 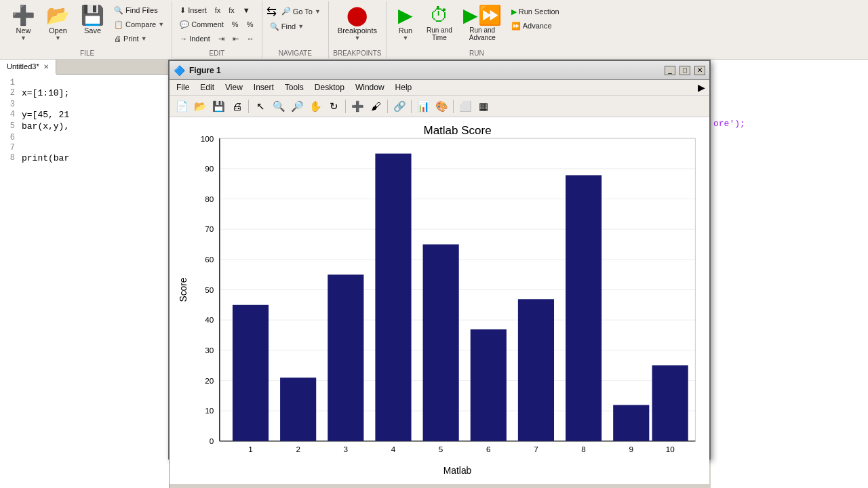 I want to click on uncomment-button: %, so click(x=250, y=24).